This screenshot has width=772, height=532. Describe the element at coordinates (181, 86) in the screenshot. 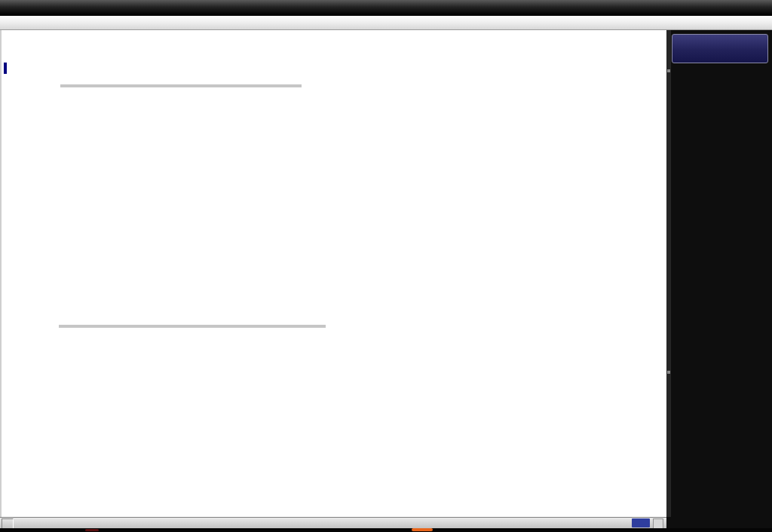

I see `tr1-marker-table` at that location.